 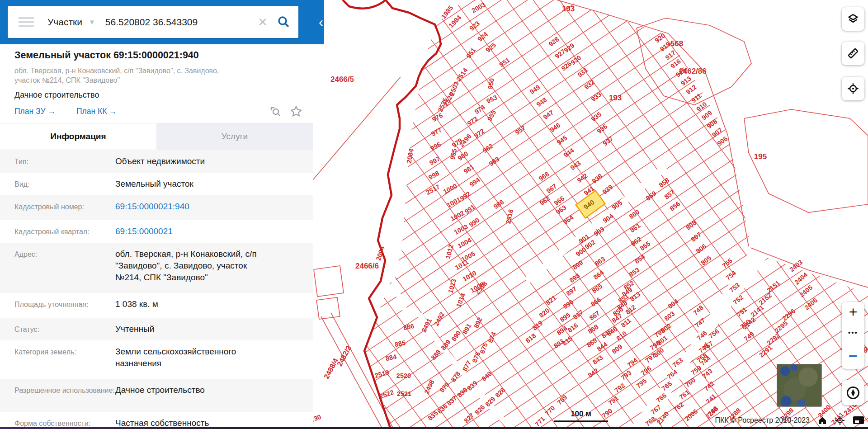 I want to click on zoom-in-button: +, so click(x=853, y=312).